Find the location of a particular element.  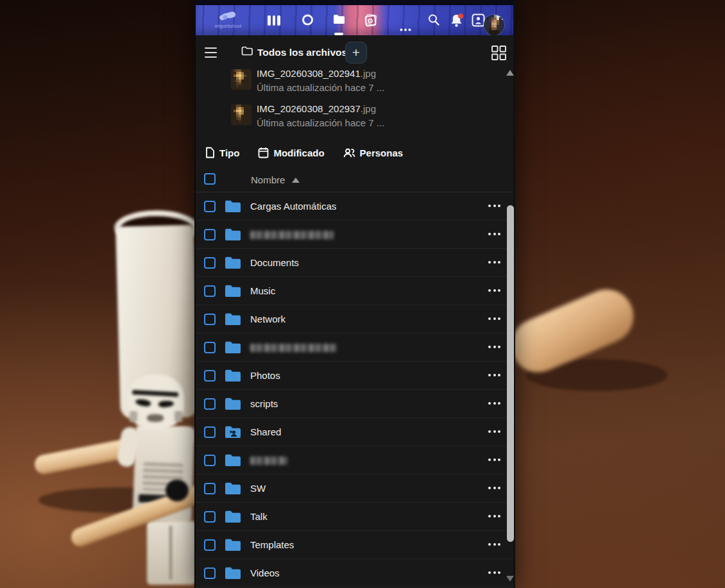

table-row: Photos is located at coordinates (354, 376).